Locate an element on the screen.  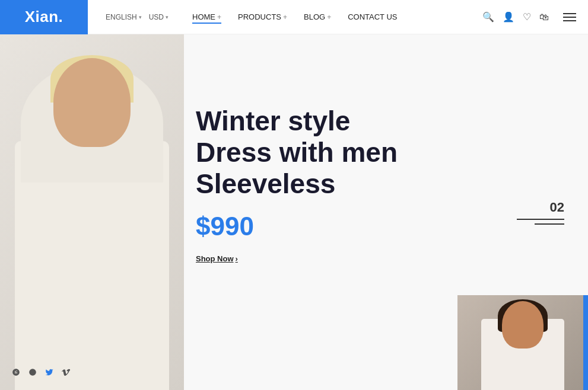
hero-thumbnail is located at coordinates (523, 343).